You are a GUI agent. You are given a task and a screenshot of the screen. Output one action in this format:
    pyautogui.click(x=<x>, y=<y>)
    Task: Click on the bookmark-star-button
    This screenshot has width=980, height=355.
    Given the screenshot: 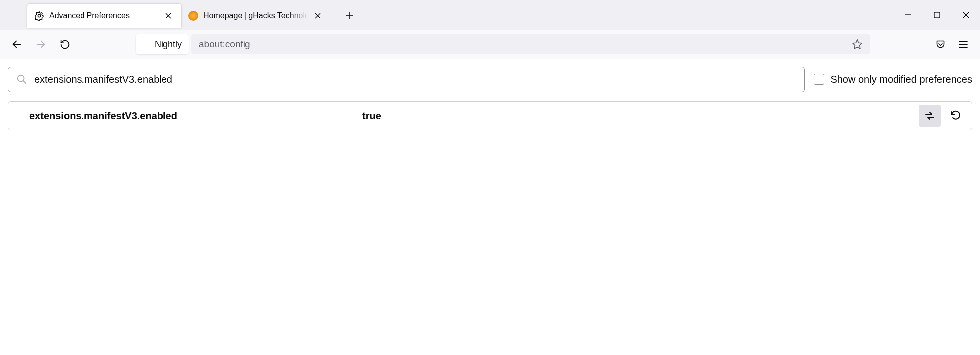 What is the action you would take?
    pyautogui.click(x=857, y=44)
    